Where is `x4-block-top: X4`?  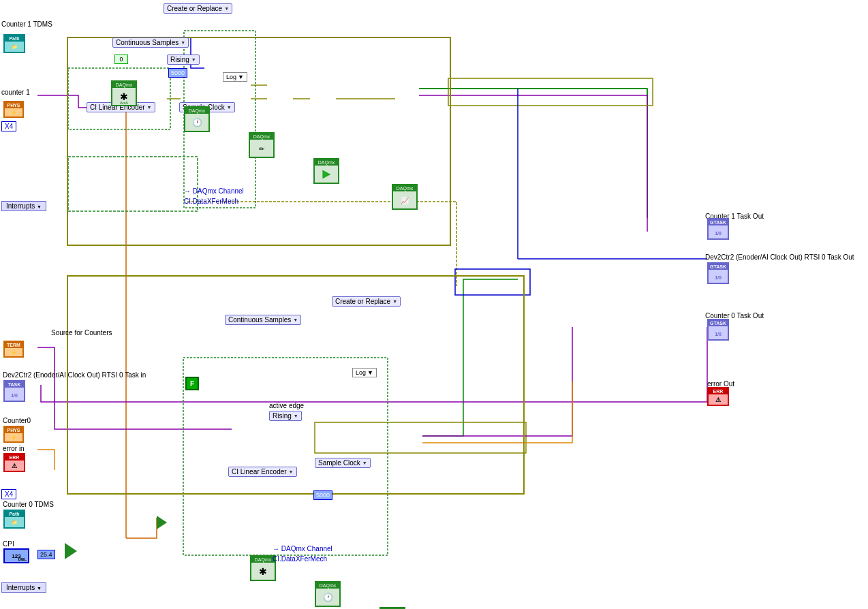
x4-block-top: X4 is located at coordinates (9, 127).